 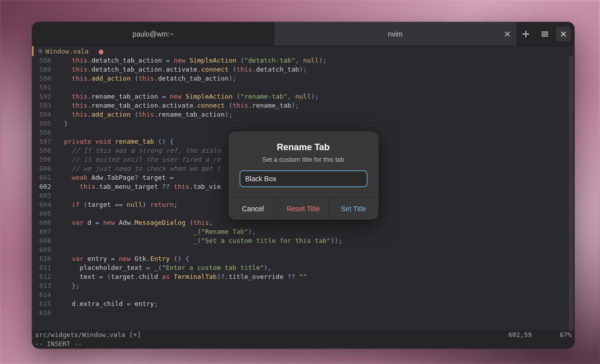 I want to click on tab-nvim: nvim, so click(x=396, y=34).